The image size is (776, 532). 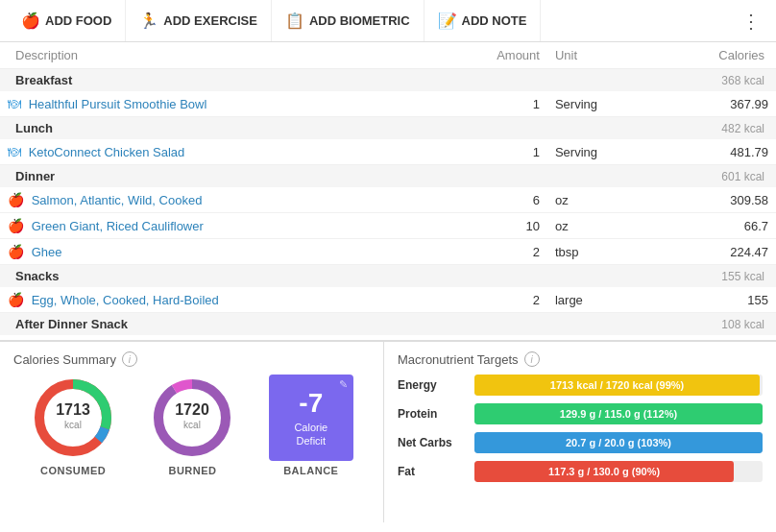 What do you see at coordinates (311, 425) in the screenshot?
I see `balance-circle: ✎ -7 CalorieDeficit BALANCE` at bounding box center [311, 425].